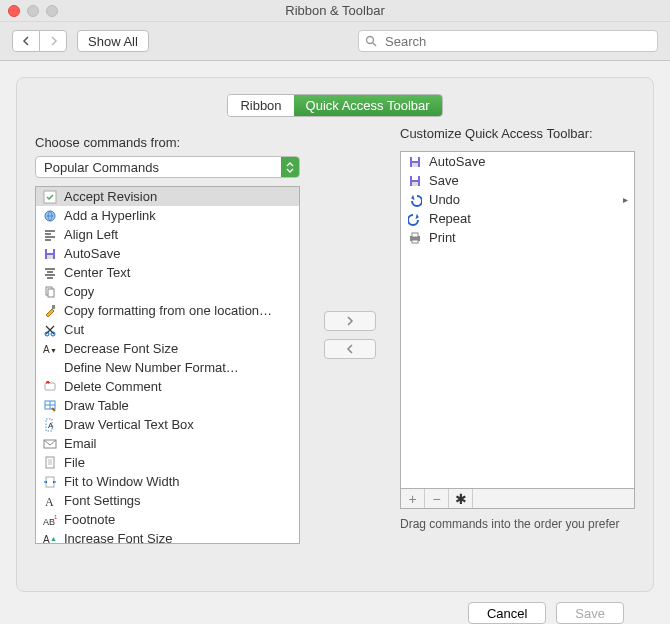  What do you see at coordinates (50, 444) in the screenshot?
I see `email-icon` at bounding box center [50, 444].